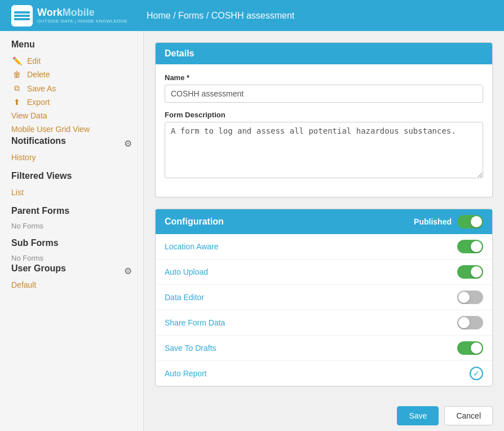 This screenshot has width=504, height=431. I want to click on sidebar-item-edit: ✏️ Edit, so click(72, 61).